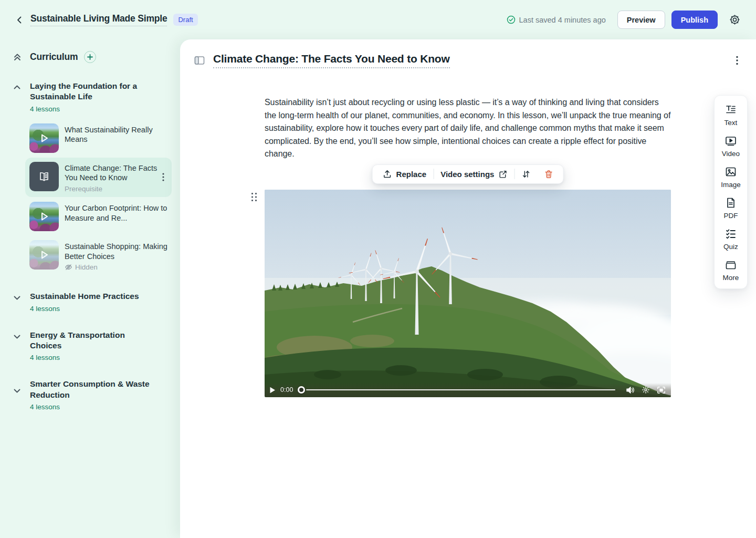 The width and height of the screenshot is (756, 538). Describe the element at coordinates (731, 146) in the screenshot. I see `palette-item-video: Video` at that location.